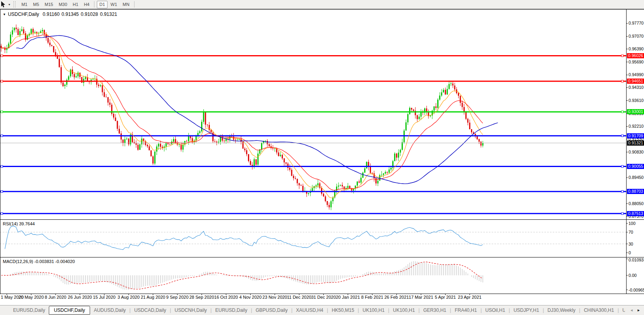  What do you see at coordinates (632, 275) in the screenshot?
I see `macd-axis-tick: 0.00` at bounding box center [632, 275].